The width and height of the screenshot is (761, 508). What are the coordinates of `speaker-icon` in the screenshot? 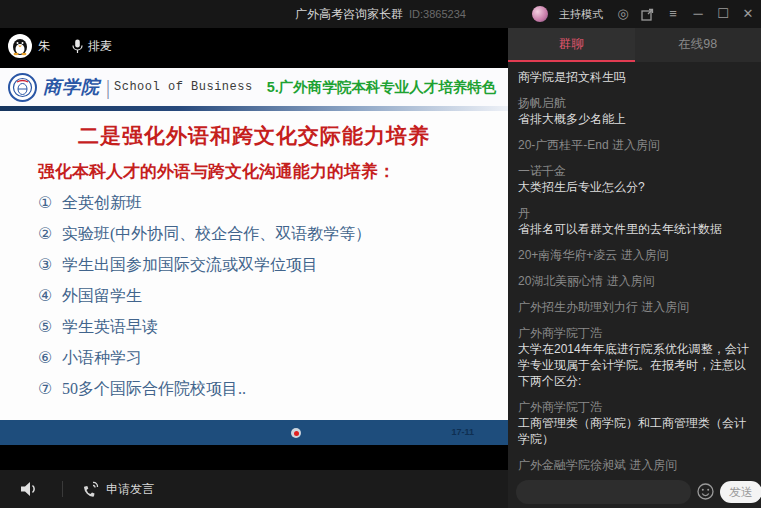 It's located at (30, 489).